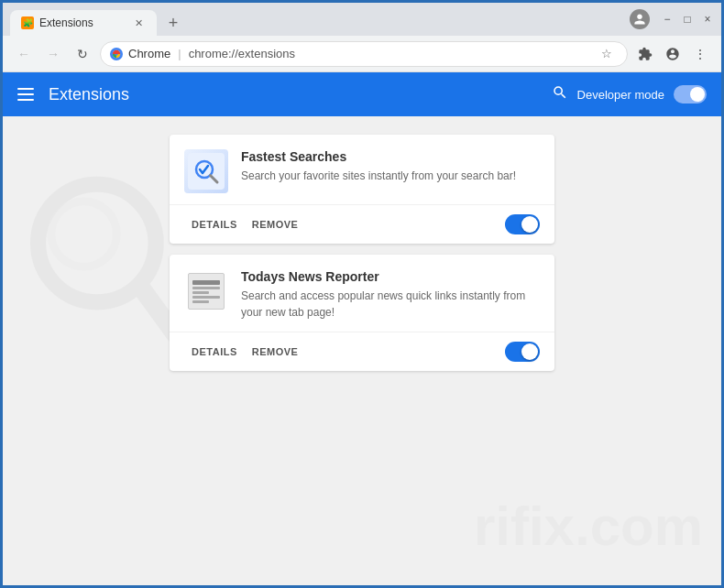 The height and width of the screenshot is (588, 724). Describe the element at coordinates (362, 313) in the screenshot. I see `extension-card-todays-news-reporter: Todays News Reporter Search and access p…` at that location.